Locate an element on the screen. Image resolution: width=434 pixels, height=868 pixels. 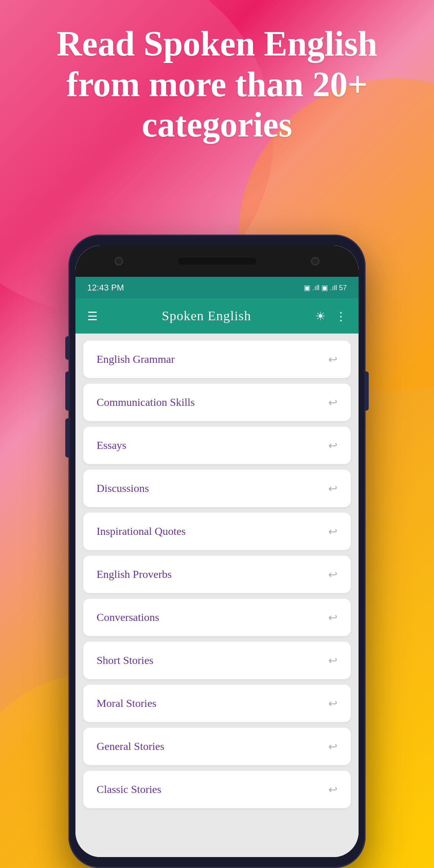
category-item: Communication Skills↪ is located at coordinates (217, 402).